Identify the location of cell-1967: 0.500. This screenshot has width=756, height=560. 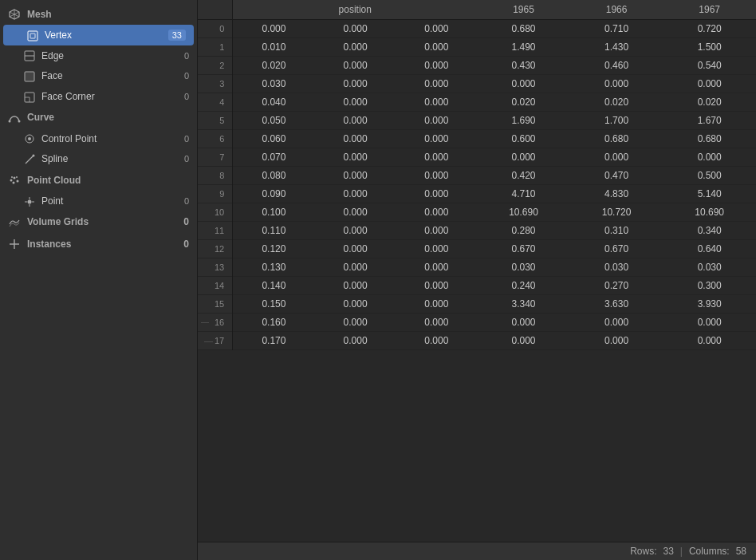
(710, 175).